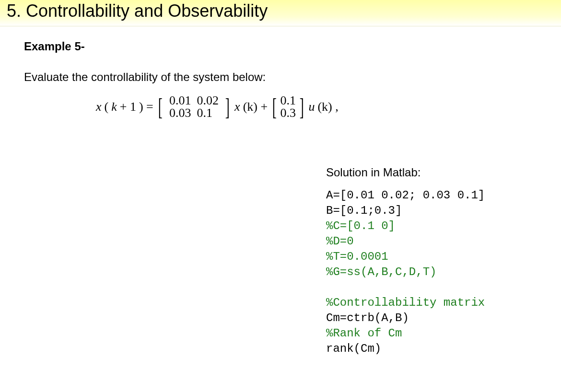  I want to click on solution-title: Solution in Matlab:, so click(406, 173).